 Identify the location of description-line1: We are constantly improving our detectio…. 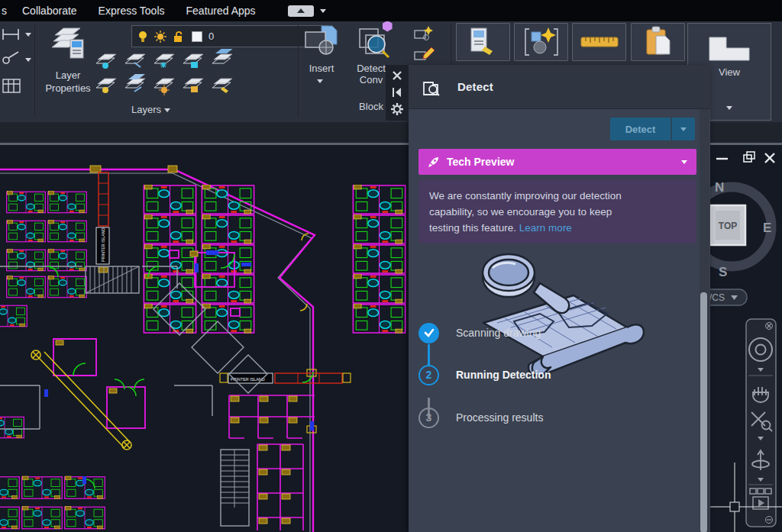
(525, 195).